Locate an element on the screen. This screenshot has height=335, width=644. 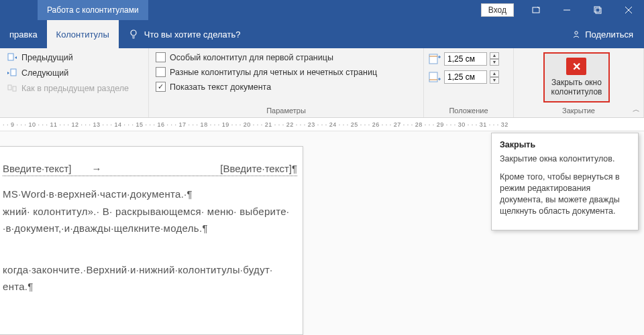
tab-edit: правка is located at coordinates (23, 34).